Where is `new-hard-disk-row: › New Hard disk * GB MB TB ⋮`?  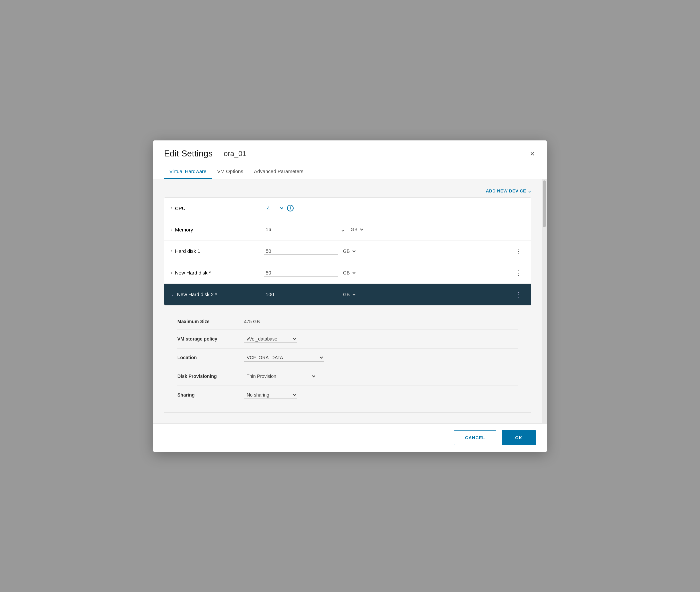 new-hard-disk-row: › New Hard disk * GB MB TB ⋮ is located at coordinates (347, 273).